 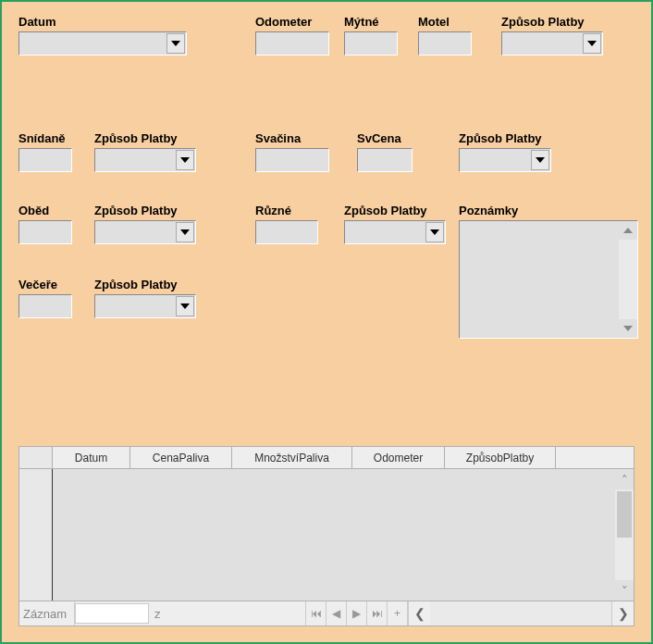 I want to click on obed-input, so click(x=45, y=232).